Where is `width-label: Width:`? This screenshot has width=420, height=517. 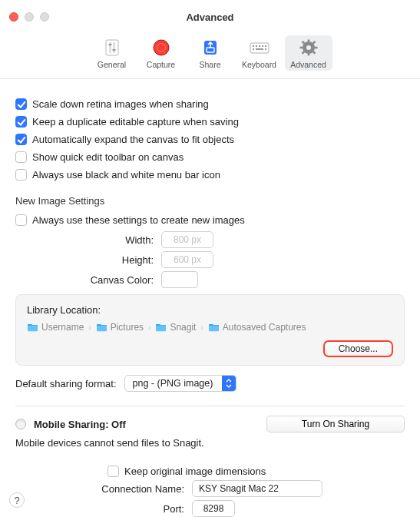
width-label: Width: is located at coordinates (88, 240).